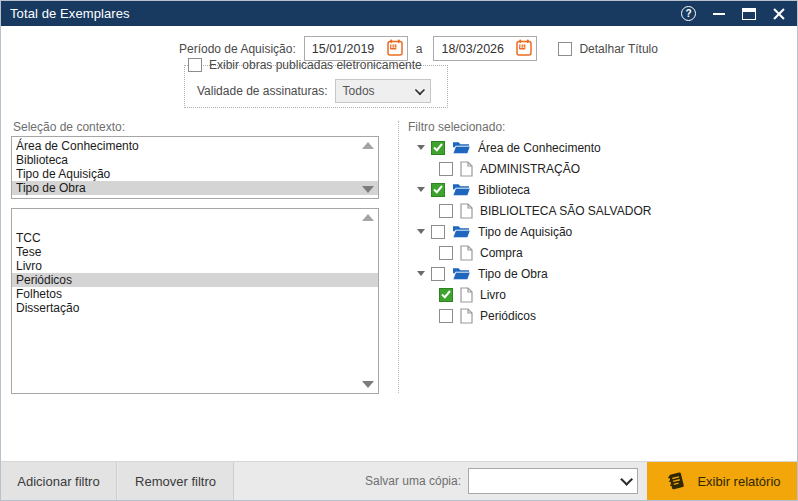 Image resolution: width=798 pixels, height=501 pixels. Describe the element at coordinates (176, 481) in the screenshot. I see `remove-filter-button: Remover filtro` at that location.